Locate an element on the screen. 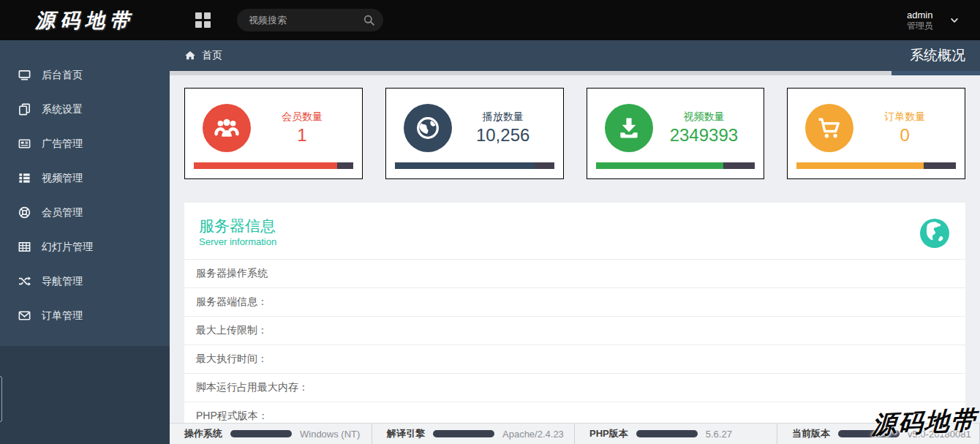  sidebar-item: 视频管理 is located at coordinates (85, 178).